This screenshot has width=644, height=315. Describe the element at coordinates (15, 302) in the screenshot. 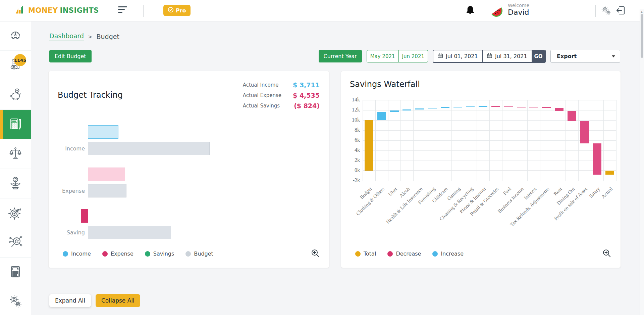

I see `gears-icon` at that location.